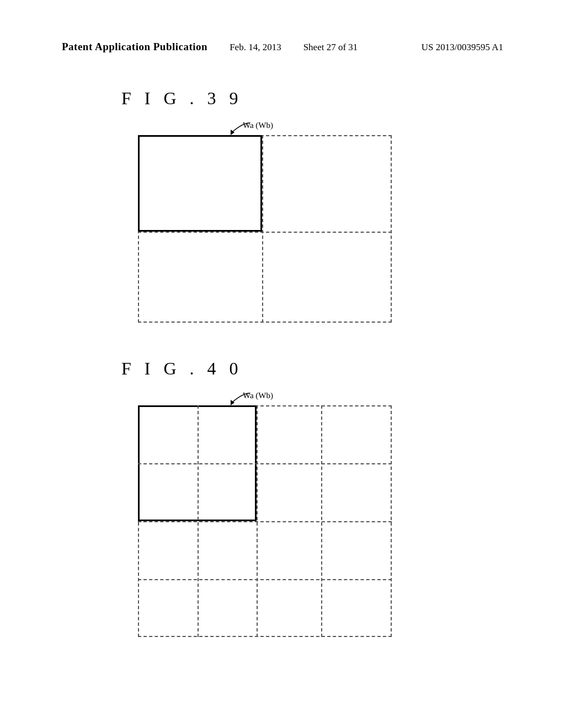  What do you see at coordinates (263, 229) in the screenshot?
I see `fig39-vertical-dashed` at bounding box center [263, 229].